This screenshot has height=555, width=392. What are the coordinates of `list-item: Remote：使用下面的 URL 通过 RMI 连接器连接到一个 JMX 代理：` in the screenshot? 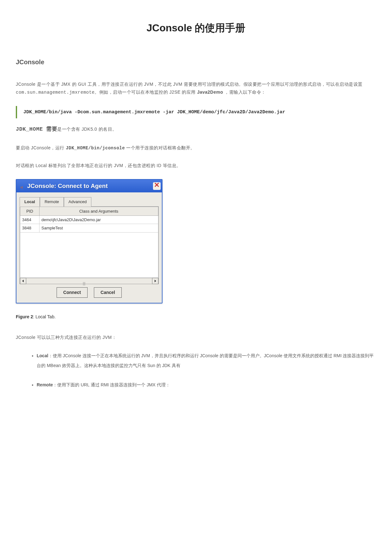 It's located at (206, 385).